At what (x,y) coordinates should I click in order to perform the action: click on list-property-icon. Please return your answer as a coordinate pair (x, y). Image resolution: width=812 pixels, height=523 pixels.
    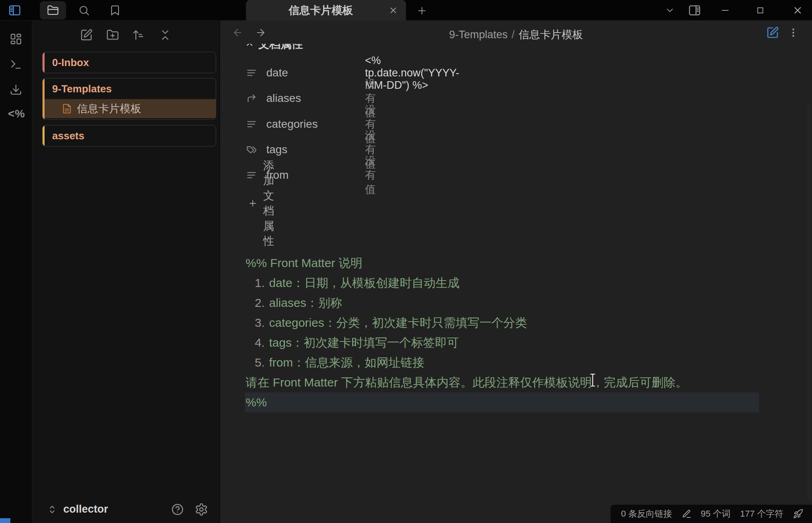
    Looking at the image, I should click on (252, 124).